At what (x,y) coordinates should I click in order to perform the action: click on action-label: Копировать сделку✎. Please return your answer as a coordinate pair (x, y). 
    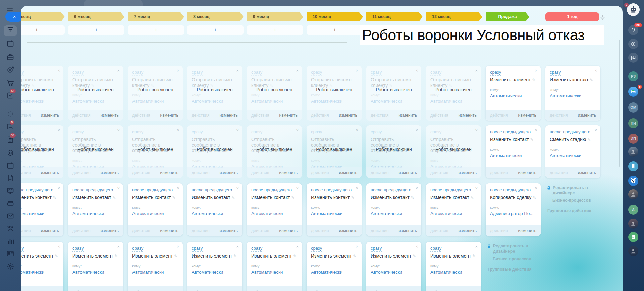
    Looking at the image, I should click on (513, 198).